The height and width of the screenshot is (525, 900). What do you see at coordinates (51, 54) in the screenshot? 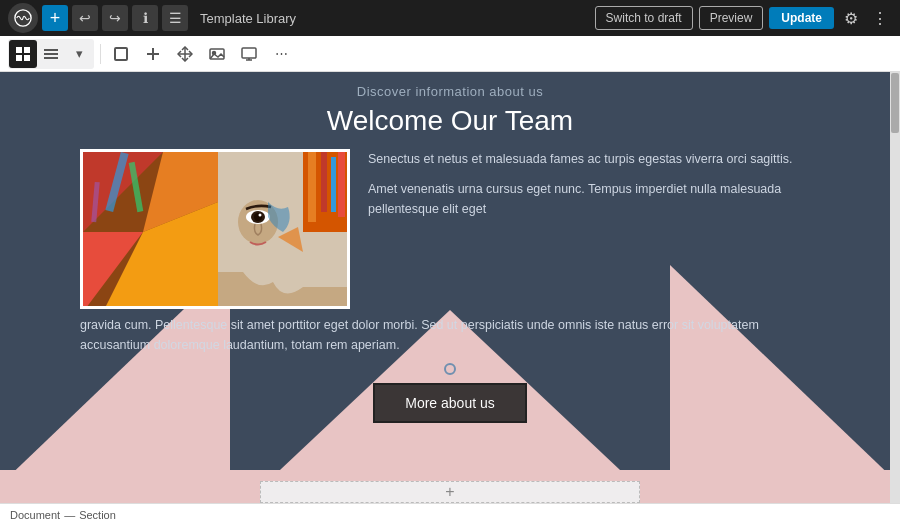
I see `block-type-group: ▾` at bounding box center [51, 54].